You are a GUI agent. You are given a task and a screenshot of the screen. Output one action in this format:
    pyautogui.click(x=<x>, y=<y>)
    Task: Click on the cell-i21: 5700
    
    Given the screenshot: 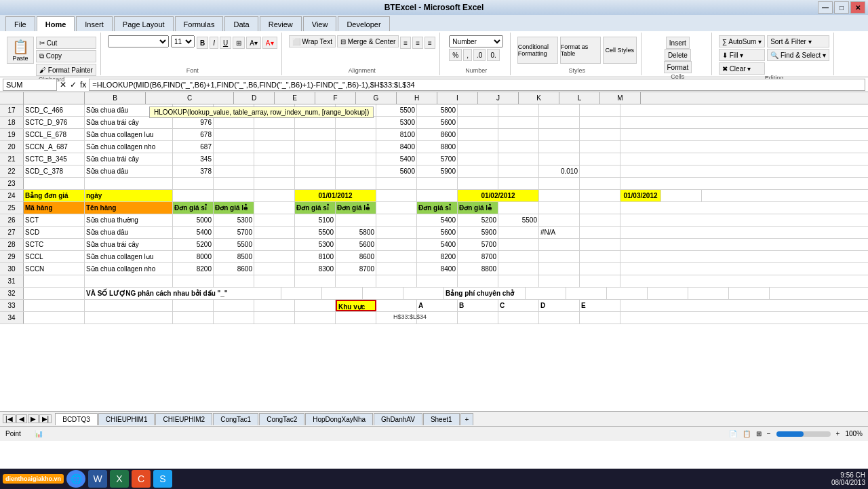 What is the action you would take?
    pyautogui.click(x=437, y=159)
    